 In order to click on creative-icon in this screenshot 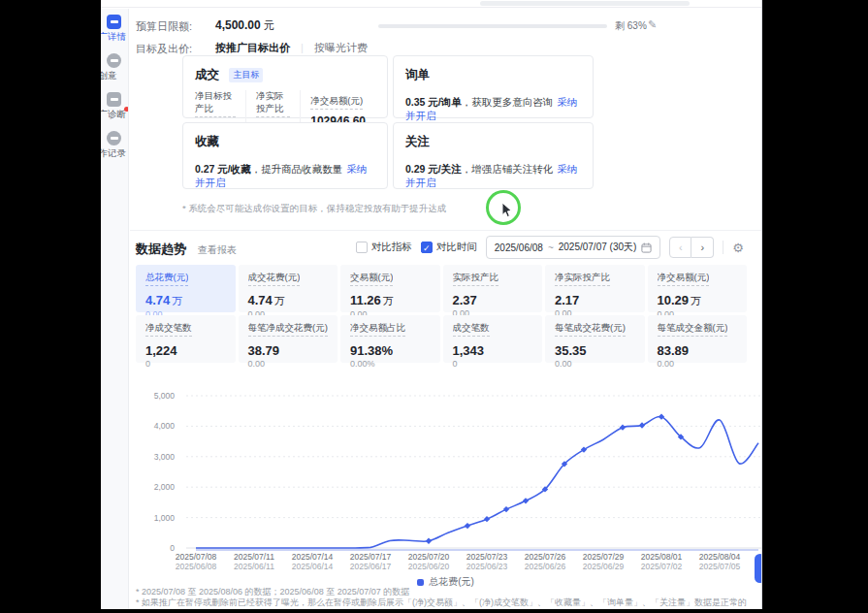, I will do `click(114, 60)`.